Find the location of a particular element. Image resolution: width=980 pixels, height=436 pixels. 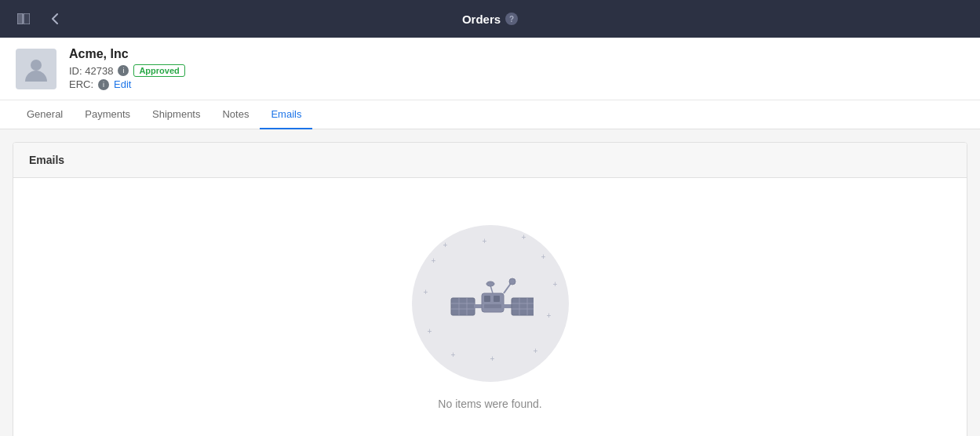

star-8: + is located at coordinates (493, 359).